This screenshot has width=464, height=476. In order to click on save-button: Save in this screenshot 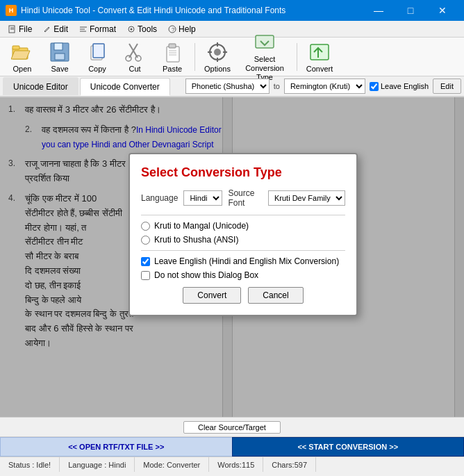, I will do `click(60, 57)`.